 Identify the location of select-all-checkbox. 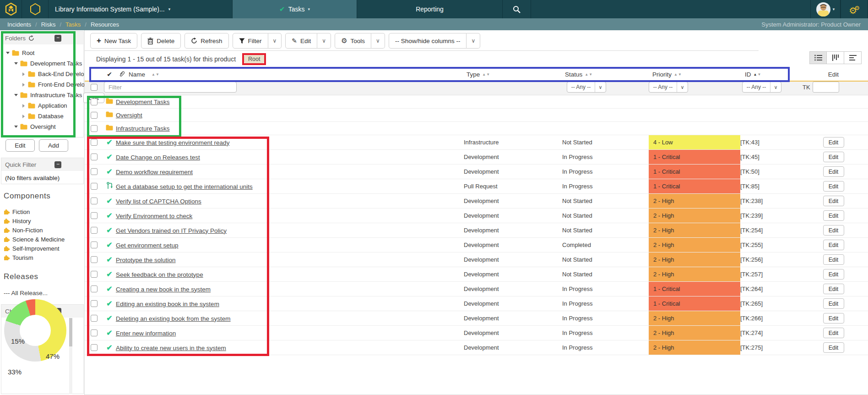
(94, 87).